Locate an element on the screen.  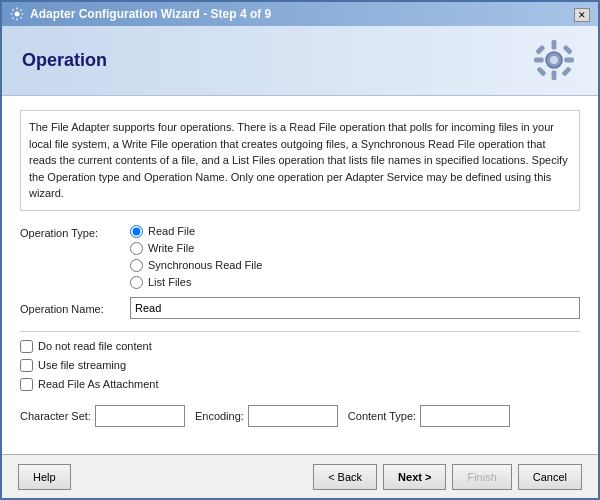
title-bar: Adapter Configuration Wizard - Step 4 of… is located at coordinates (300, 14).